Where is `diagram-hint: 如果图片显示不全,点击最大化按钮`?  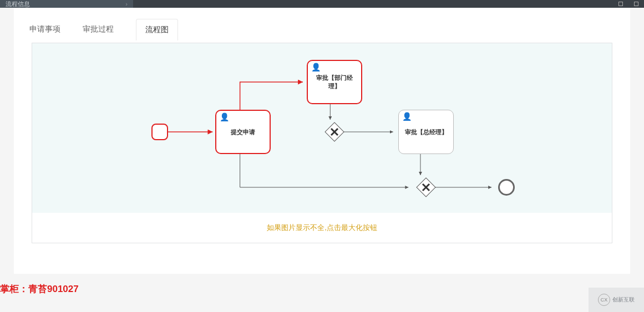 diagram-hint: 如果图片显示不全,点击最大化按钮 is located at coordinates (322, 228).